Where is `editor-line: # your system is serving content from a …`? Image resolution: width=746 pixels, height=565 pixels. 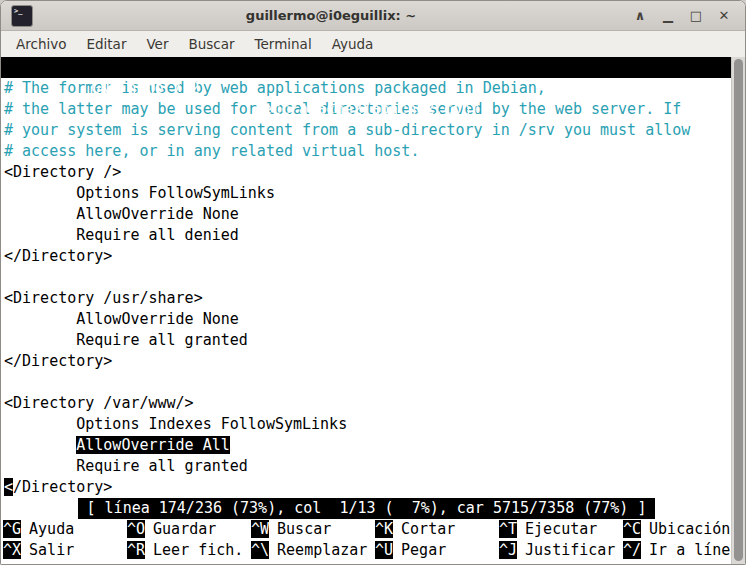 editor-line: # your system is serving content from a … is located at coordinates (366, 130).